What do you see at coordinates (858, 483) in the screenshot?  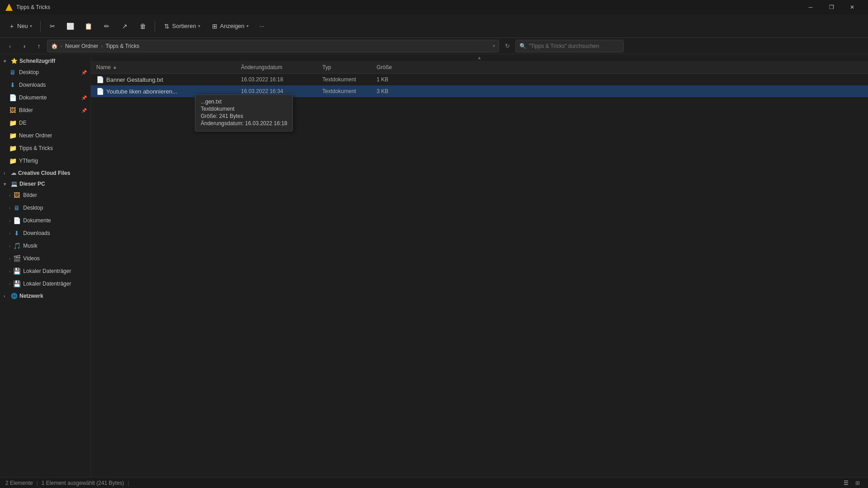 I see `grid-view-button: ⊞` at bounding box center [858, 483].